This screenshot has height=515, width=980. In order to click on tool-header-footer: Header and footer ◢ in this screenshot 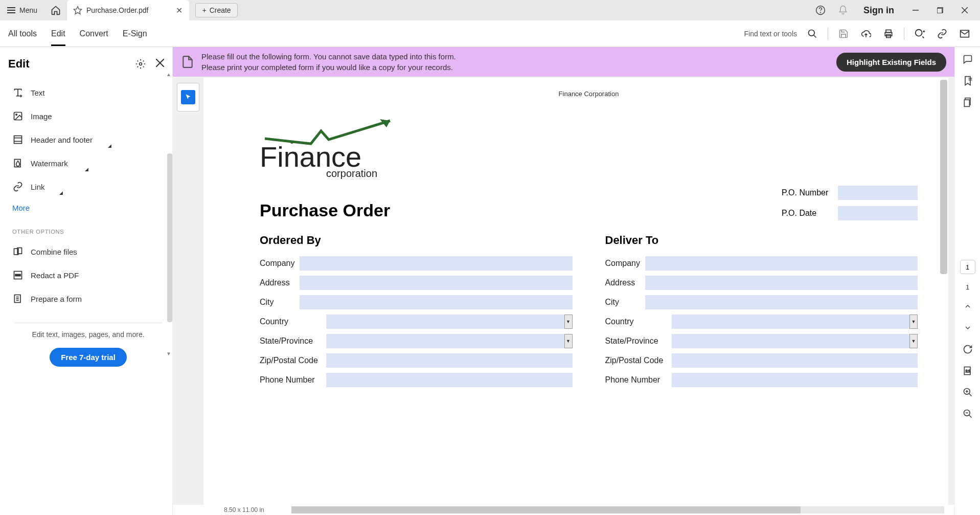, I will do `click(88, 140)`.